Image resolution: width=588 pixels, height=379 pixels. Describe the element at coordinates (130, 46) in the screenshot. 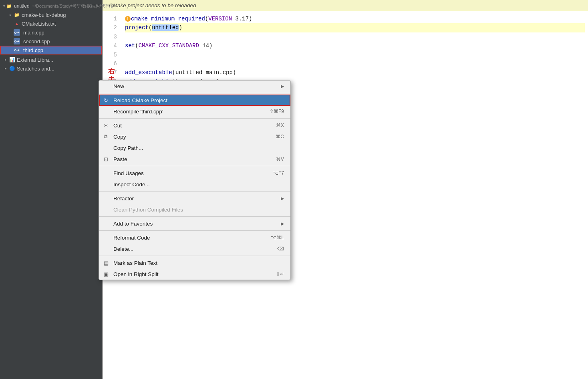

I see `code-token: set` at that location.